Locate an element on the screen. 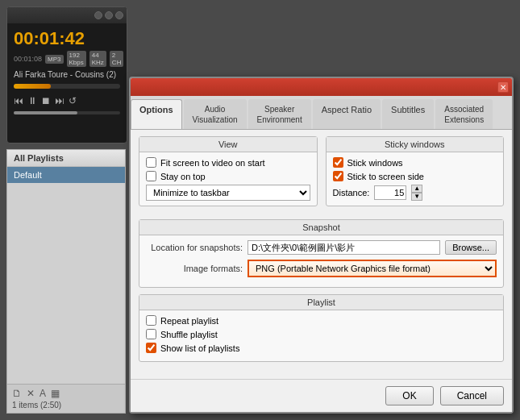 The width and height of the screenshot is (520, 420). close-btn is located at coordinates (119, 15).